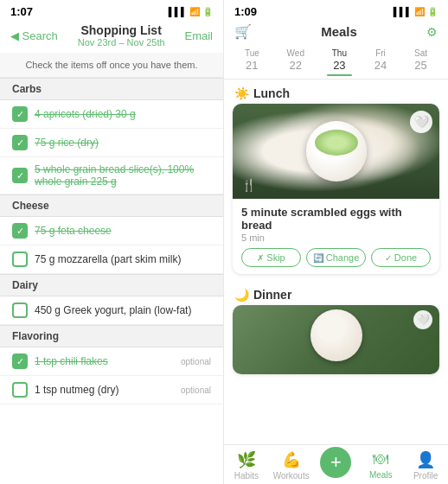 The image size is (448, 484). Describe the element at coordinates (112, 114) in the screenshot. I see `list-item: ✓ 4 apricots (dried) 30 g` at that location.